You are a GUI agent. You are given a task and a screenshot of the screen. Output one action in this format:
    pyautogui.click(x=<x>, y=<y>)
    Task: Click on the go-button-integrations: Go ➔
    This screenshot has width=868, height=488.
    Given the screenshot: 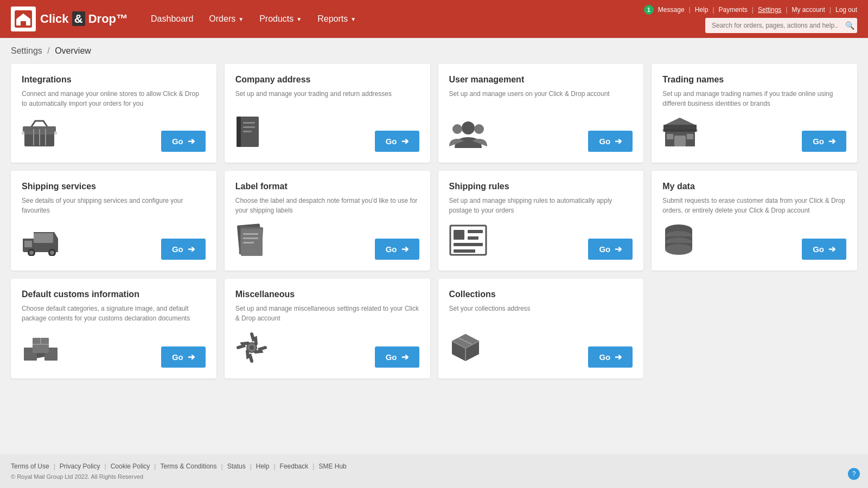 What is the action you would take?
    pyautogui.click(x=183, y=141)
    